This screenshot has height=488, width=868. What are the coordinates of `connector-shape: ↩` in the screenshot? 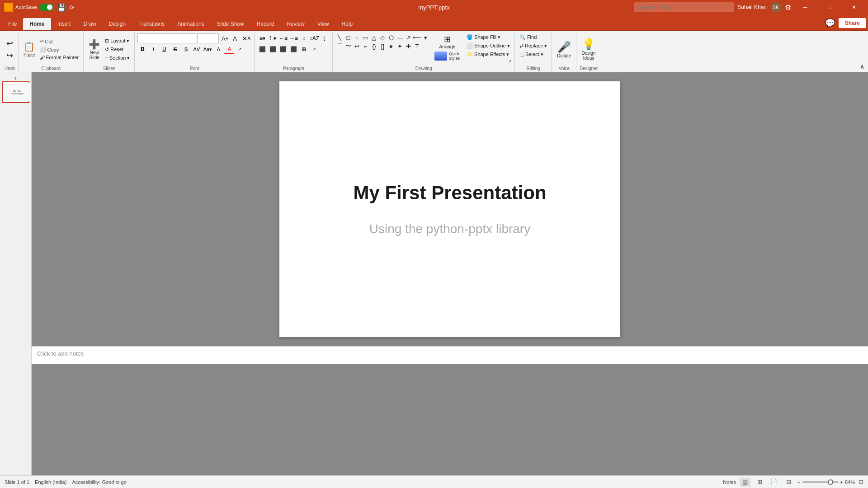 It's located at (357, 46).